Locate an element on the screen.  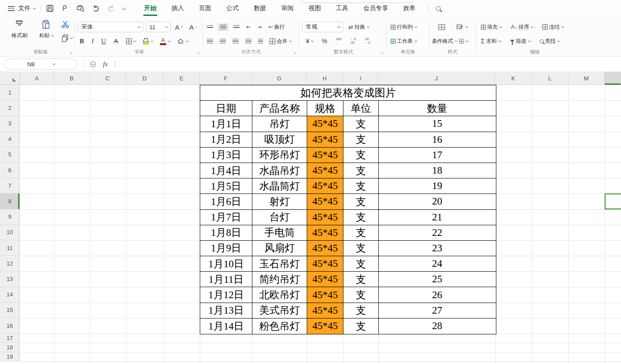
column-header-G: G is located at coordinates (279, 79).